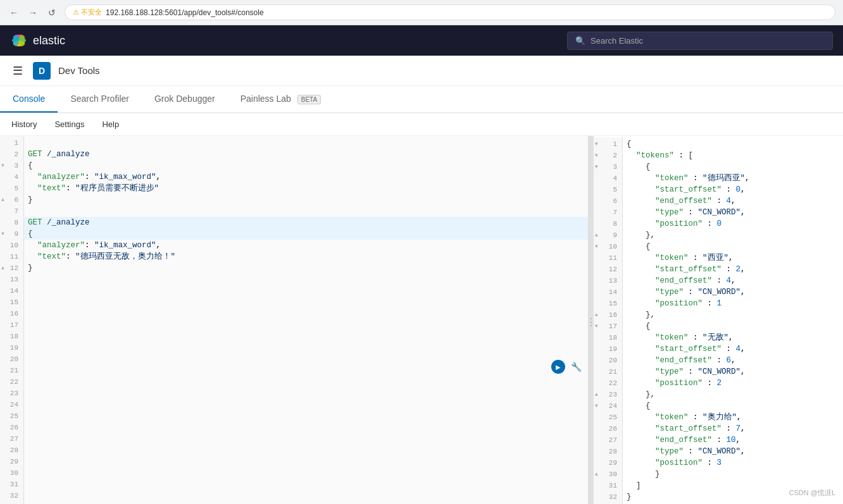  I want to click on out-line-15: "position" : 1, so click(733, 304).